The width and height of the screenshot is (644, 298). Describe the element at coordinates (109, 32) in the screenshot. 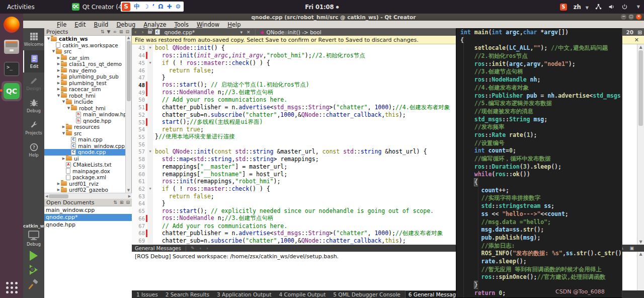

I see `filter-icon: ▼` at that location.